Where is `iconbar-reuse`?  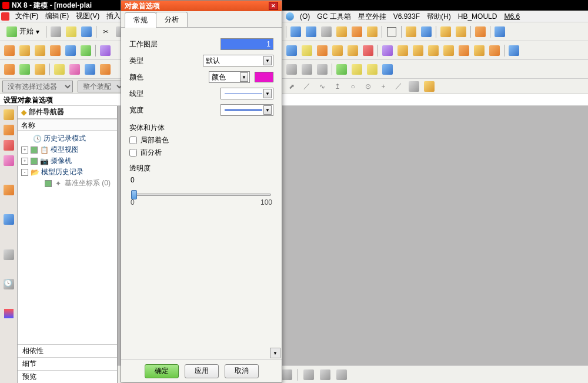 iconbar-reuse is located at coordinates (9, 161).